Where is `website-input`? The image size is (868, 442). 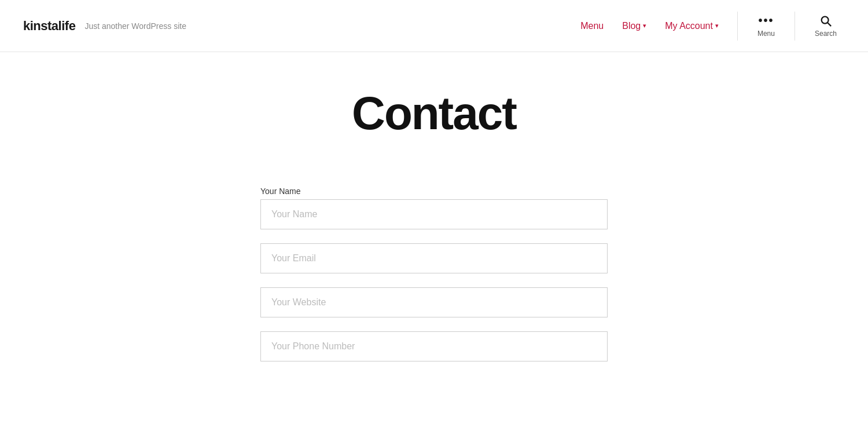 website-input is located at coordinates (434, 302).